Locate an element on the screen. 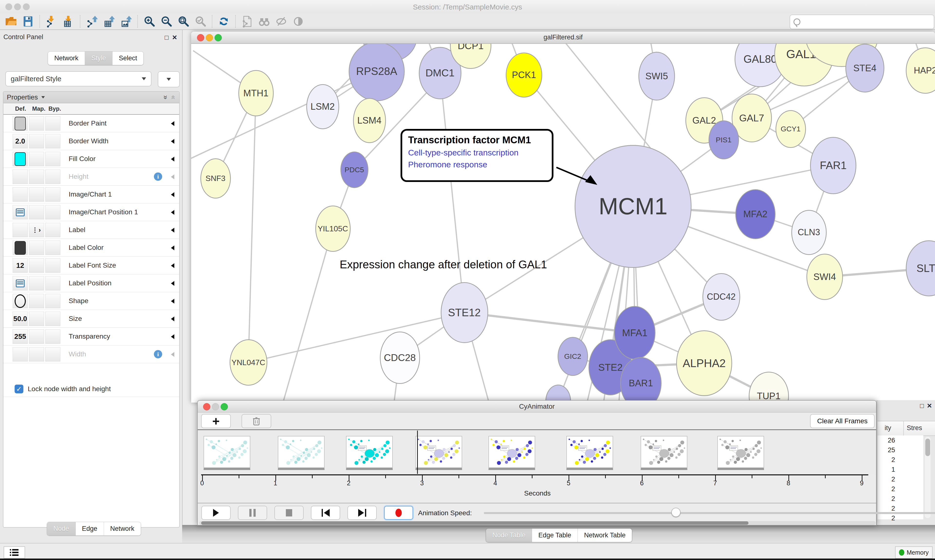  checkbox-checked-icon: ✓ is located at coordinates (19, 389).